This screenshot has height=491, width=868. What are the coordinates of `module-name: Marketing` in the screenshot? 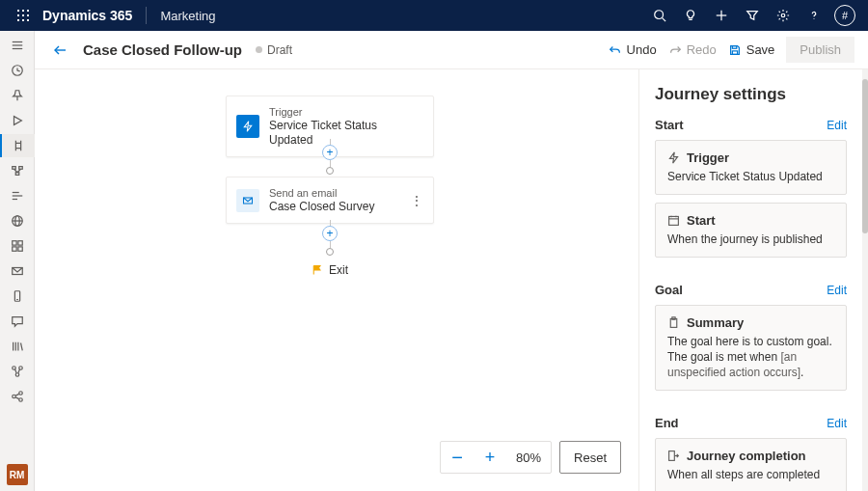 It's located at (187, 15).